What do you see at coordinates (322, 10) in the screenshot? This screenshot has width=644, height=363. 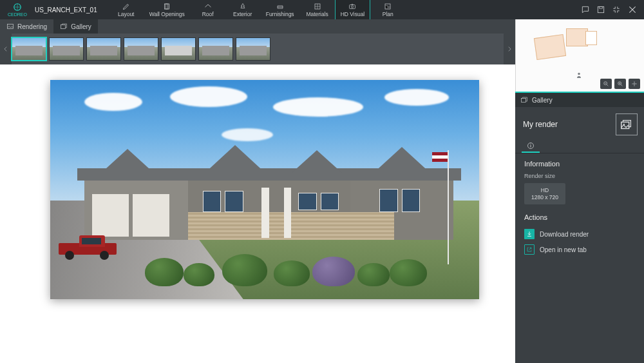 I see `top-bar: CEDREO US_RANCH_EXT_01 Layout Wall Openi…` at bounding box center [322, 10].